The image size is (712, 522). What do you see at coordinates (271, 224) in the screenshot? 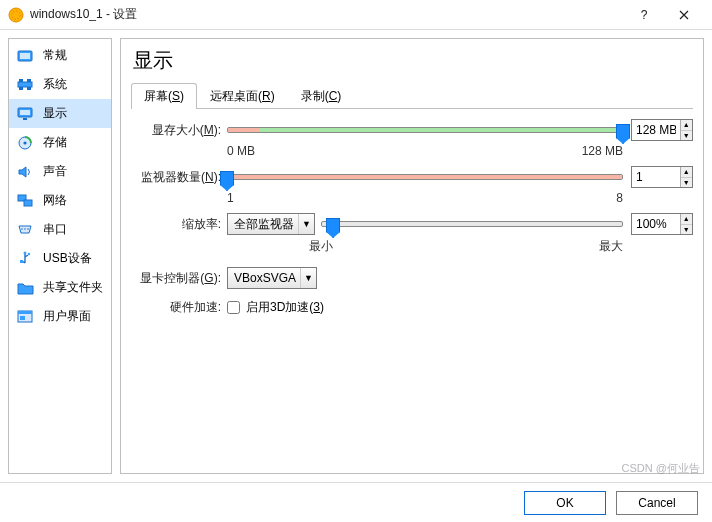
I see `scale-monitor-dropdown: 全部监视器▼` at bounding box center [271, 224].